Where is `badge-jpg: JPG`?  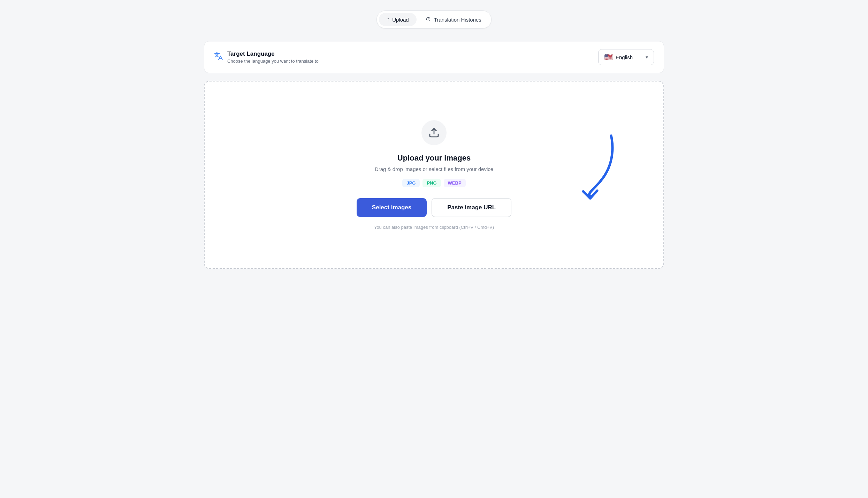 badge-jpg: JPG is located at coordinates (411, 183).